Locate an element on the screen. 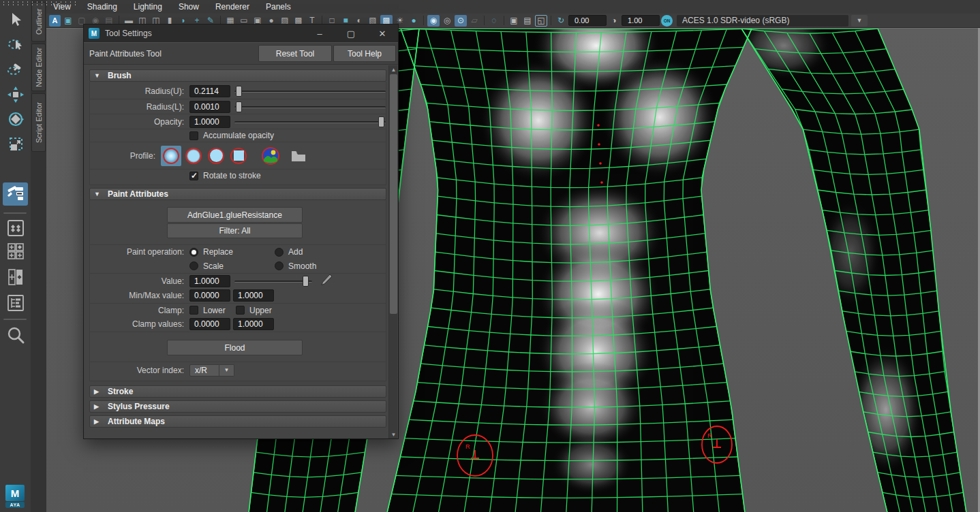 This screenshot has width=980, height=512. shadows-icon: ◎ is located at coordinates (447, 20).